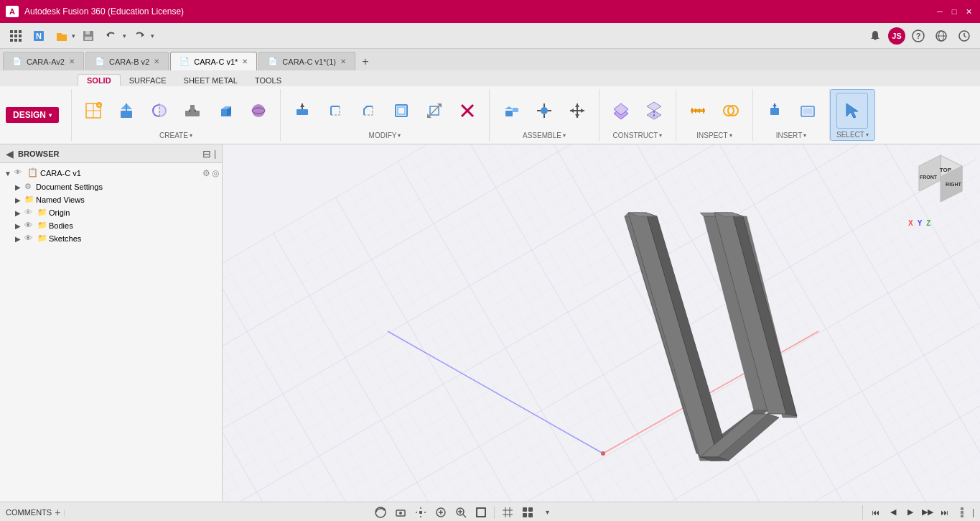 The width and height of the screenshot is (980, 521). What do you see at coordinates (731, 135) in the screenshot?
I see `inspect-caret: ▾` at bounding box center [731, 135].